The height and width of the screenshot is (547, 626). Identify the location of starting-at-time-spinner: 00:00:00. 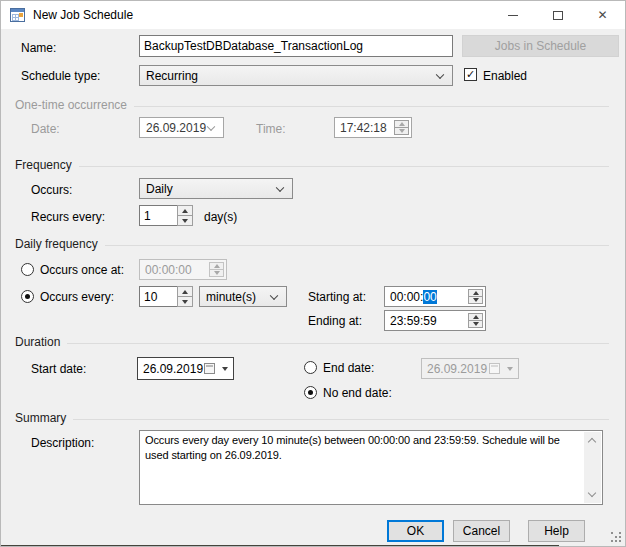
(435, 296).